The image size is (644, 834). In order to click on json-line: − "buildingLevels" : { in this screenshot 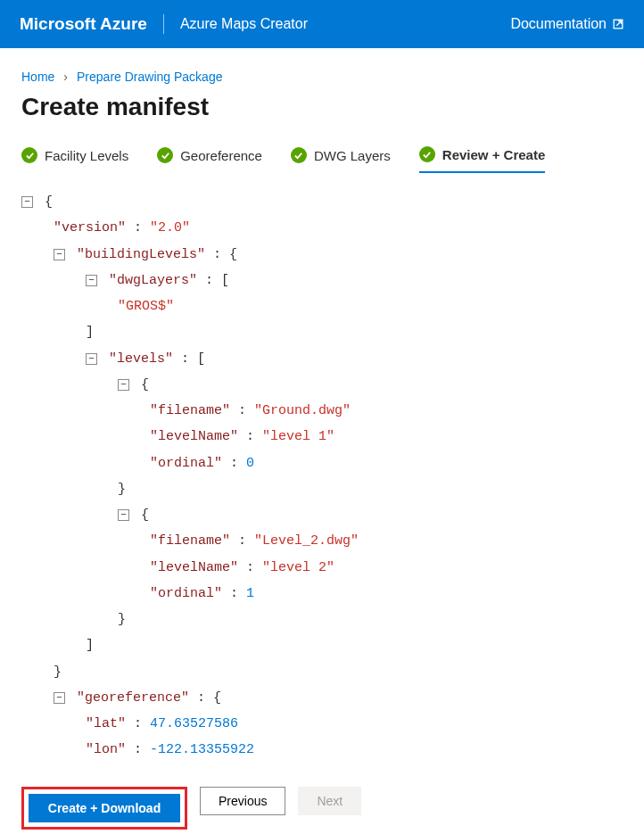, I will do `click(322, 255)`.